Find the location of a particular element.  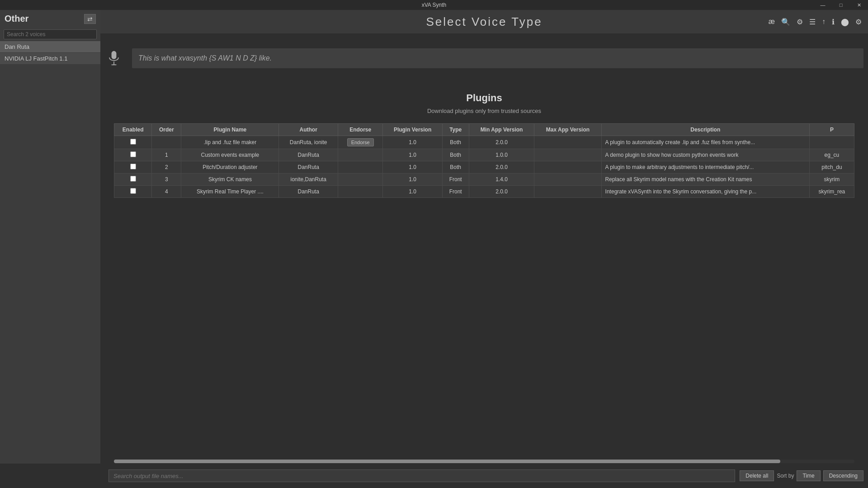

maximize-button: □ is located at coordinates (841, 5).